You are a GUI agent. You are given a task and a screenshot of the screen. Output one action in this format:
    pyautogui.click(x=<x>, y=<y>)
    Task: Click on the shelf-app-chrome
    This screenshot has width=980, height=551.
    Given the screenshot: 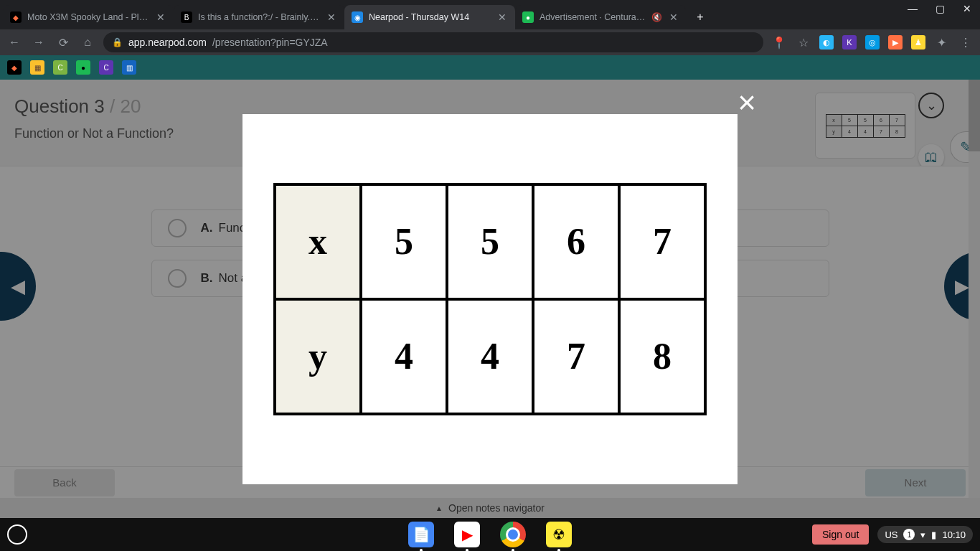 What is the action you would take?
    pyautogui.click(x=513, y=534)
    